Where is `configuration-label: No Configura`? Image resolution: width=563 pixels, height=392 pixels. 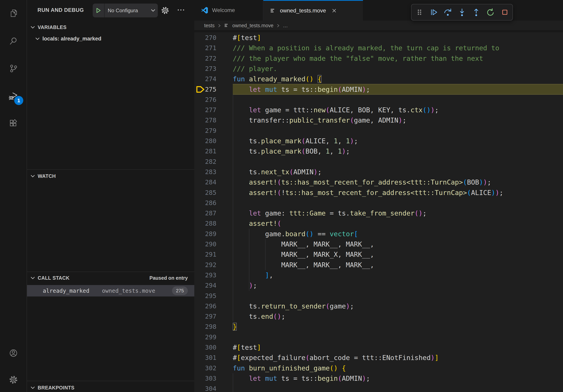 configuration-label: No Configura is located at coordinates (128, 11).